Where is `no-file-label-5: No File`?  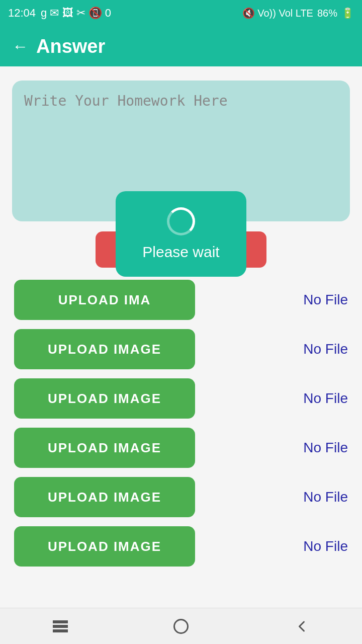
no-file-label-5: No File is located at coordinates (326, 497).